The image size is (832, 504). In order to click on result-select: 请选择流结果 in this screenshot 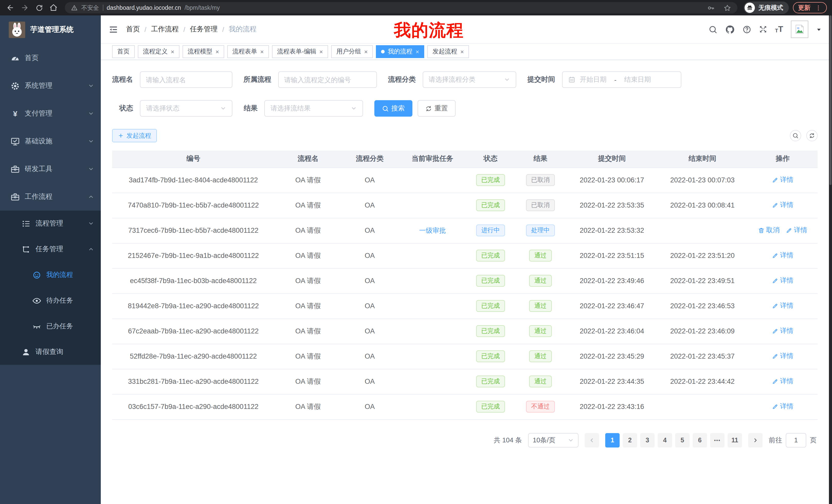, I will do `click(314, 109)`.